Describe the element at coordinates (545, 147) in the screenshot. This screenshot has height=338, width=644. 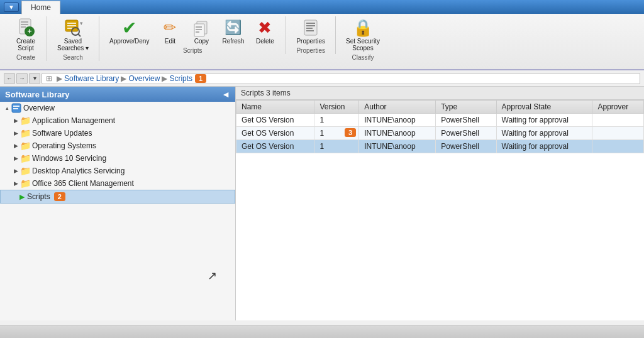
I see `row3-approval-state: Waiting for approval` at that location.